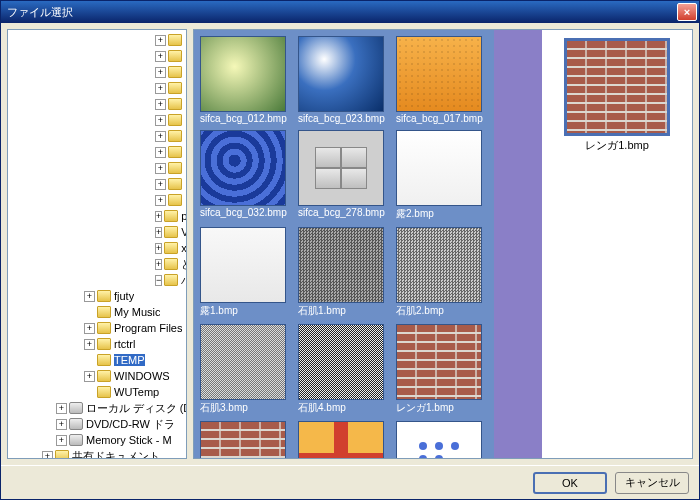  I want to click on tree-item: WUTemp, so click(97, 392).